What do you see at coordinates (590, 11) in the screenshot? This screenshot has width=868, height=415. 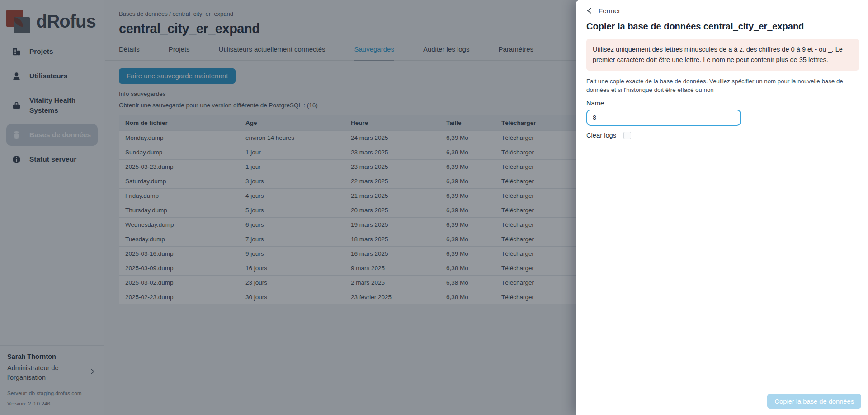 I see `chevron-left-icon` at bounding box center [590, 11].